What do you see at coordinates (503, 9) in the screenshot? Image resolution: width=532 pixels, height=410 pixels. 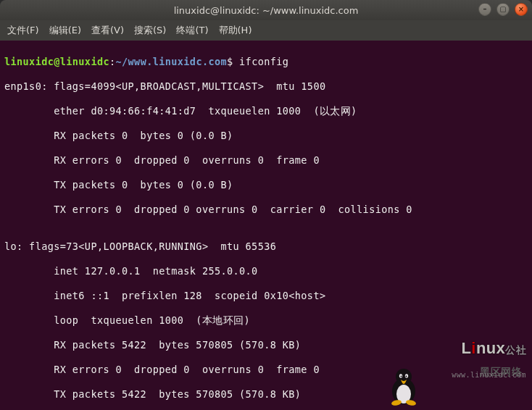 I see `maximize-icon: ▢` at bounding box center [503, 9].